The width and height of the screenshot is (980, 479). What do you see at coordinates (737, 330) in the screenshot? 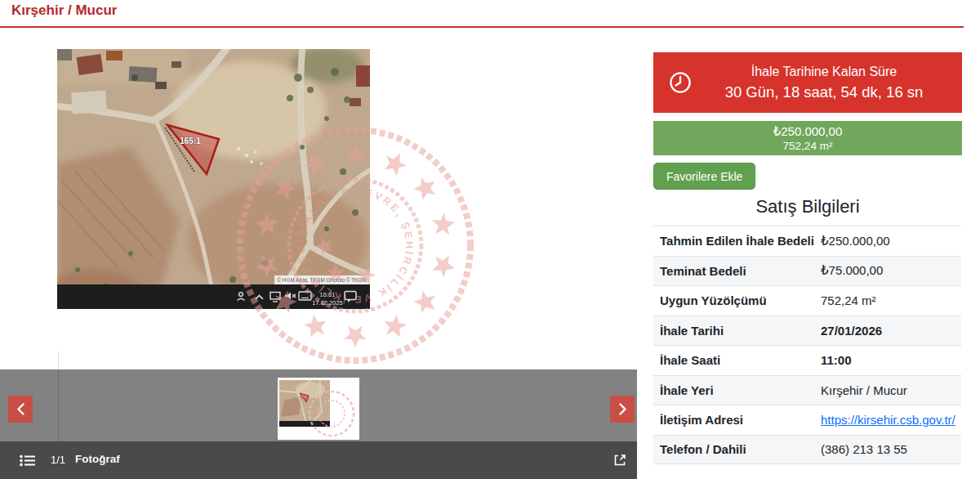
I see `row-label: İhale Tarihi` at bounding box center [737, 330].